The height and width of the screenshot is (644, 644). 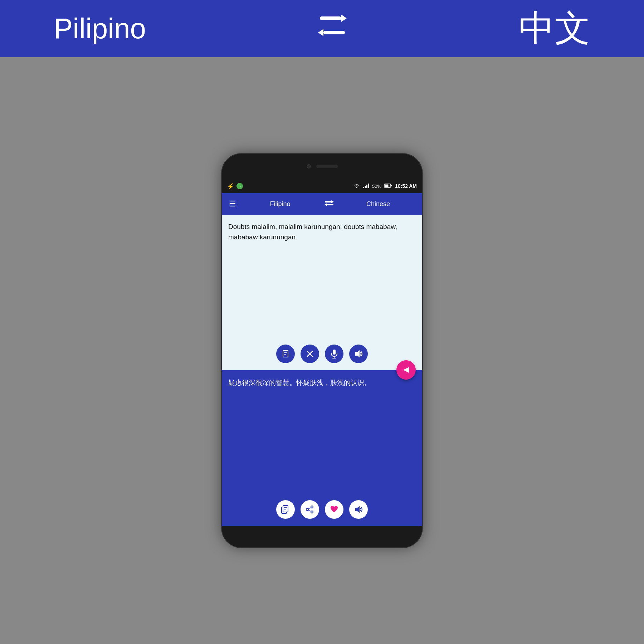 What do you see at coordinates (366, 186) in the screenshot?
I see `signal-icon` at bounding box center [366, 186].